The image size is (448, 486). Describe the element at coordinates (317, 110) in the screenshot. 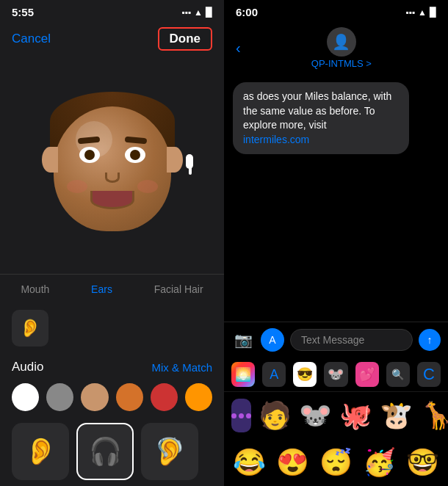

I see `message-text: as does your Miles balance, with the sam…` at that location.